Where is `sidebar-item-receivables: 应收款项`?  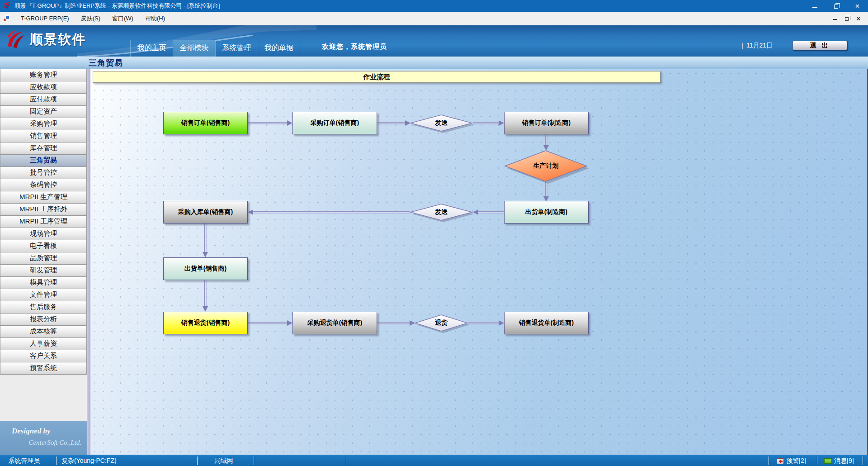
sidebar-item-receivables: 应收款项 is located at coordinates (43, 87).